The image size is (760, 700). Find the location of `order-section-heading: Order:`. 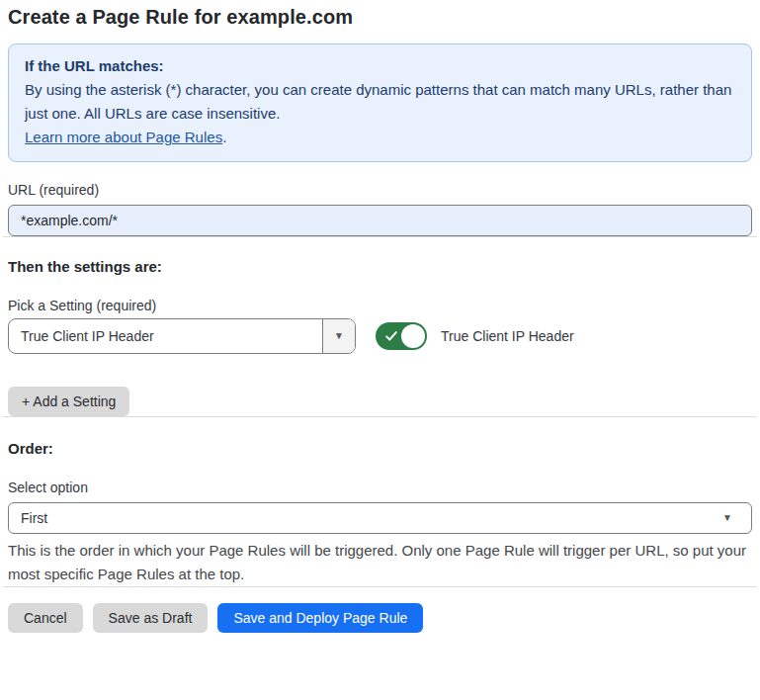

order-section-heading: Order: is located at coordinates (380, 449).